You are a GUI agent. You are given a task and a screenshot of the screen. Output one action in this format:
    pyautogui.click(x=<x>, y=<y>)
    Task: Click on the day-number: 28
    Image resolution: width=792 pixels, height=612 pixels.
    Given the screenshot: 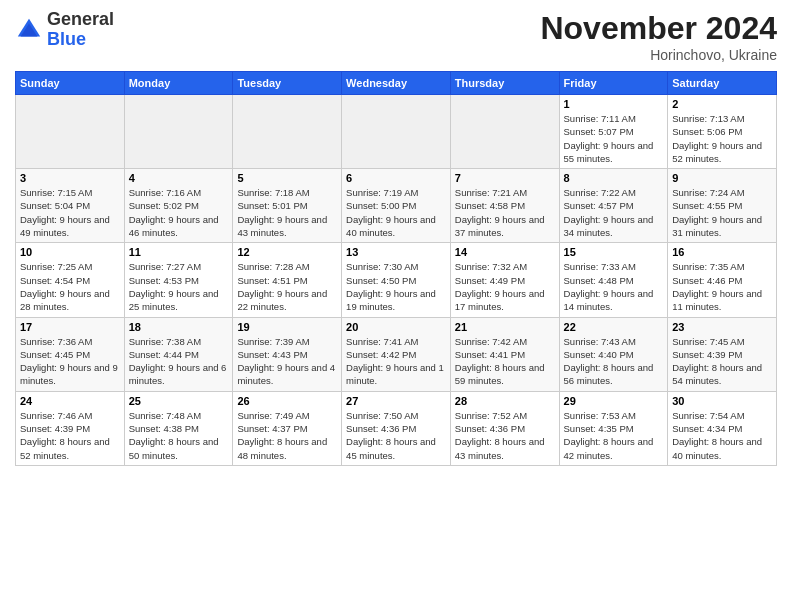 What is the action you would take?
    pyautogui.click(x=505, y=401)
    